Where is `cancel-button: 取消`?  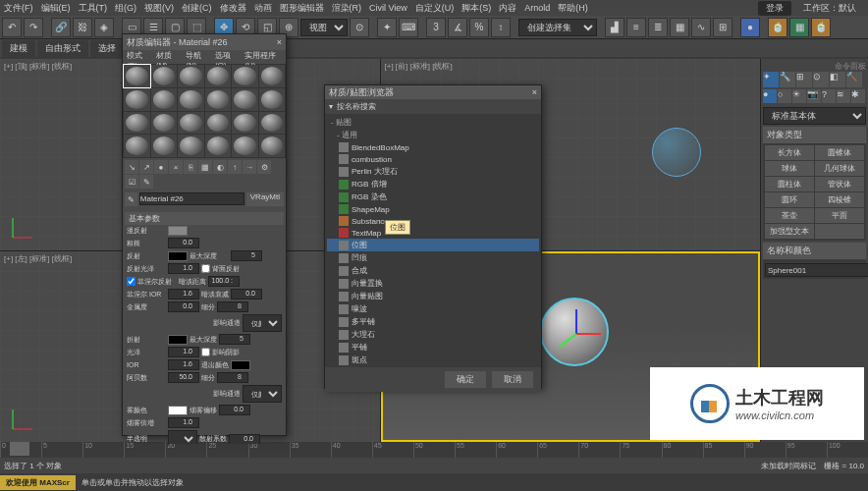 cancel-button: 取消 is located at coordinates (513, 379).